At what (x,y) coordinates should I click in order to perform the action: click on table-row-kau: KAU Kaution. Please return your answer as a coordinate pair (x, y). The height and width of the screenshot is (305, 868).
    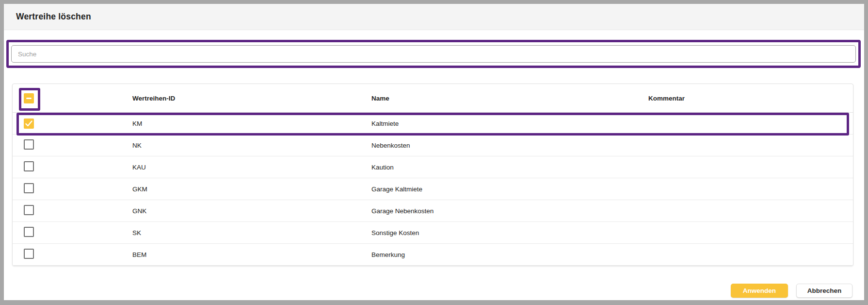
    Looking at the image, I should click on (433, 167).